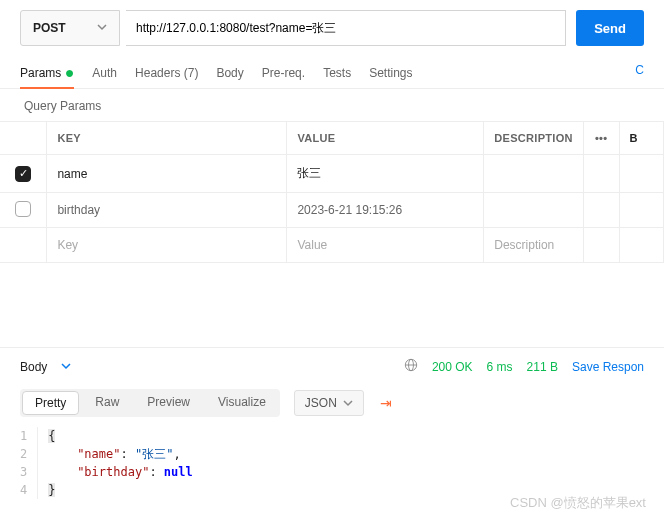 The height and width of the screenshot is (518, 664). What do you see at coordinates (47, 74) in the screenshot?
I see `tab-params: Params ●` at bounding box center [47, 74].